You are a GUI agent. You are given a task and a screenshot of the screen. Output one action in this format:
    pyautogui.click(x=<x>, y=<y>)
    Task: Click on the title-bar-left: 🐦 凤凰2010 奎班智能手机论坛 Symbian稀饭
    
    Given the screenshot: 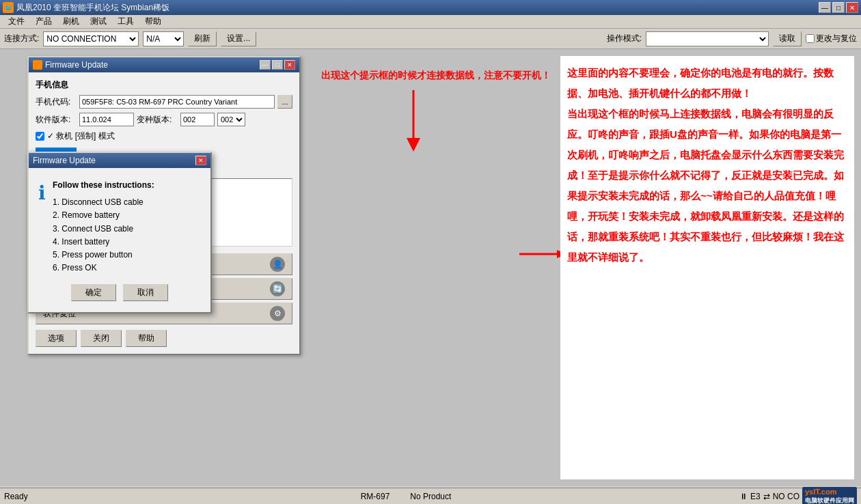 What is the action you would take?
    pyautogui.click(x=86, y=8)
    